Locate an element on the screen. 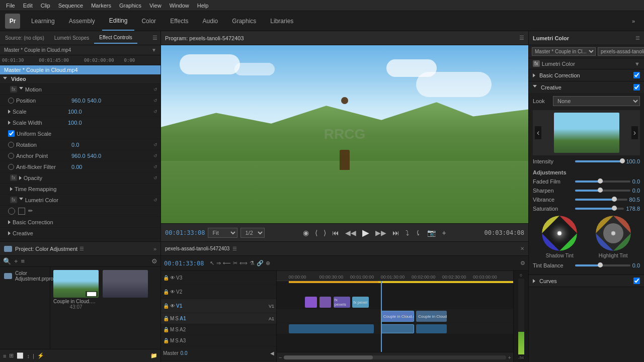  fit-select: Fit 25% 50% 100% is located at coordinates (222, 233).